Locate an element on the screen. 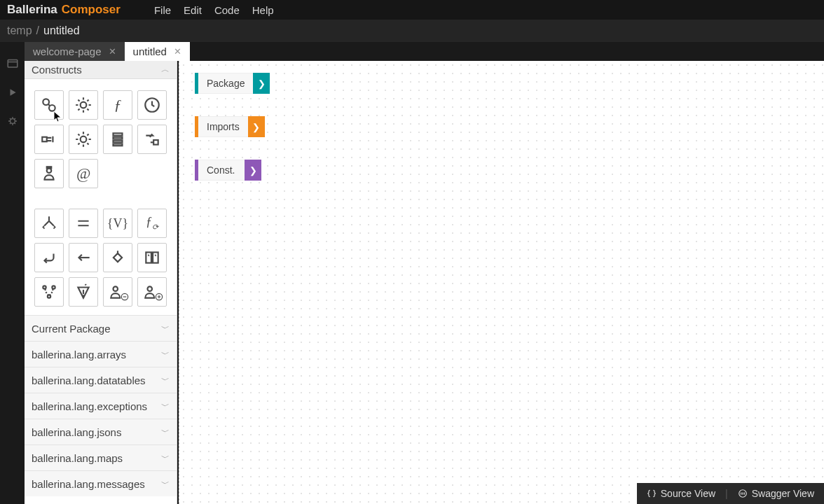 This screenshot has height=504, width=824. swagger-view-button: Swagger View is located at coordinates (776, 493).